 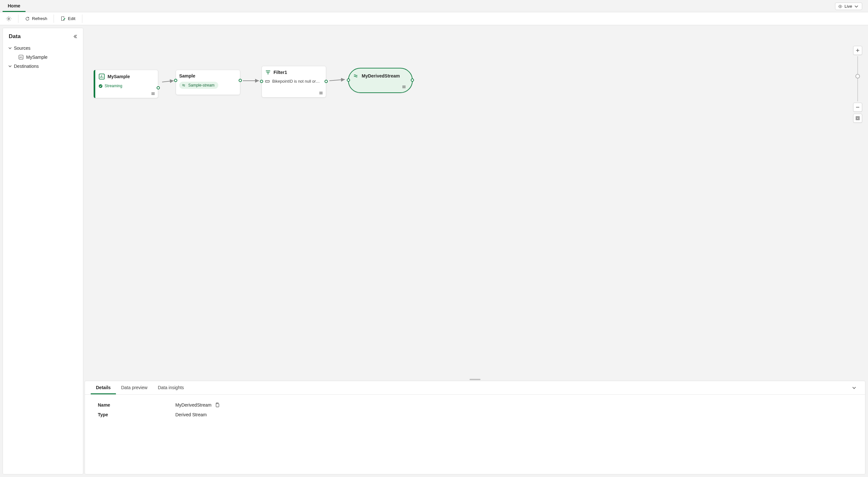 I want to click on eye-icon, so click(x=840, y=6).